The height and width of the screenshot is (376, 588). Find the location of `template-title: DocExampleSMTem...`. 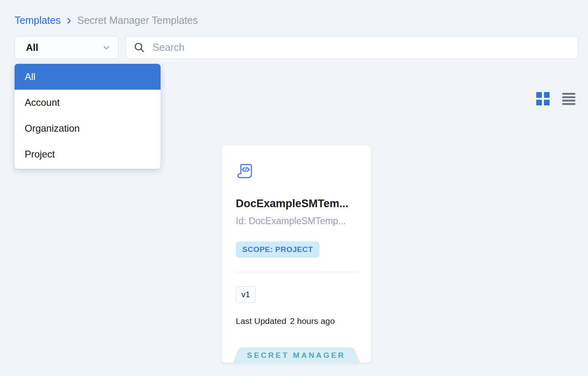

template-title: DocExampleSMTem... is located at coordinates (296, 204).